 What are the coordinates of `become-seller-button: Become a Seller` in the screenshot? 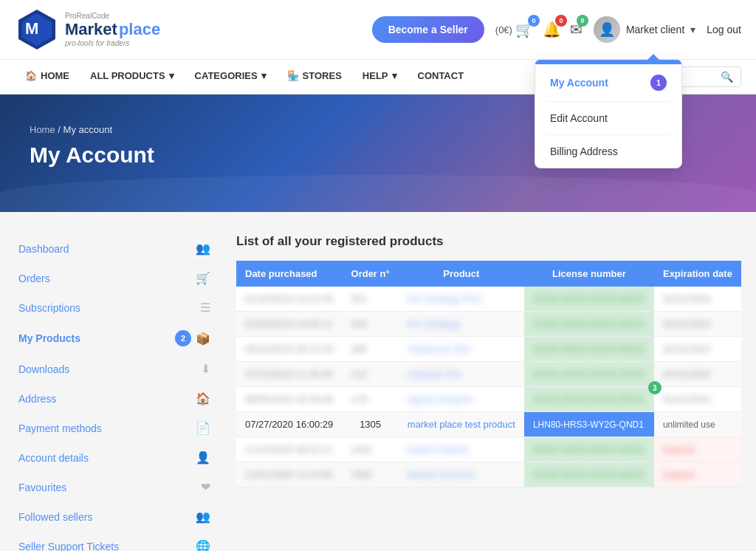 It's located at (428, 30).